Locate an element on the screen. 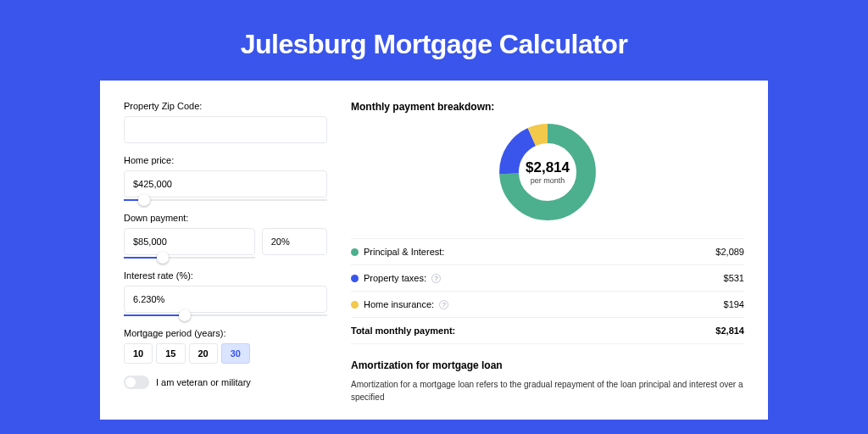  price-label: Home price: is located at coordinates (225, 160).